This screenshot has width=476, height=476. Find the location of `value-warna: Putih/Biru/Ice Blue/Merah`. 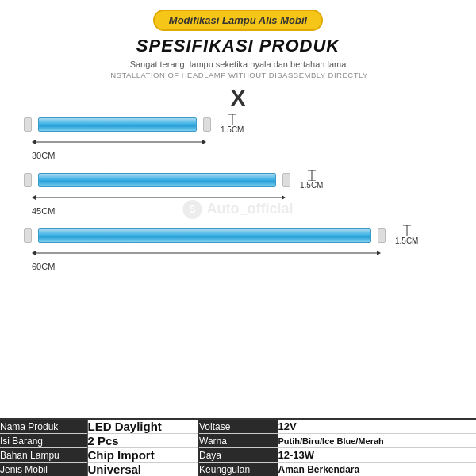

value-warna: Putih/Biru/Ice Blue/Merah is located at coordinates (377, 441).